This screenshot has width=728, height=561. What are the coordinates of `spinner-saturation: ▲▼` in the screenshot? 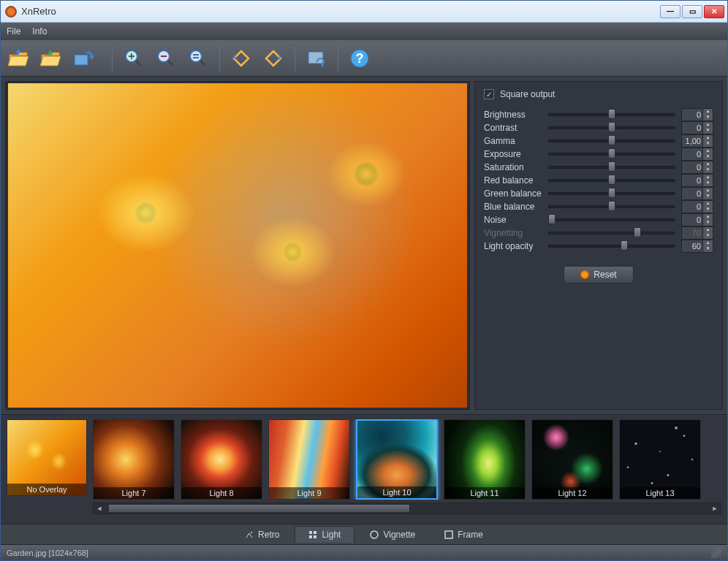 It's located at (697, 167).